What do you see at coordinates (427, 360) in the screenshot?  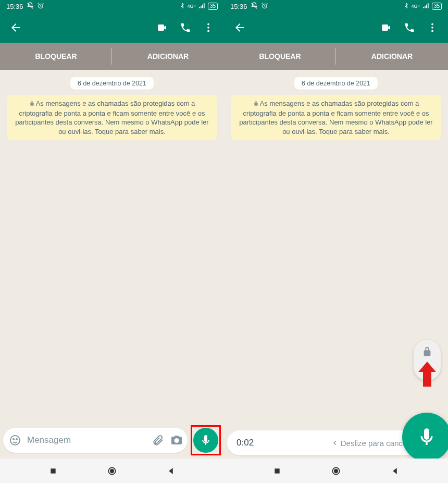 I see `slide-to-lock-pill` at bounding box center [427, 360].